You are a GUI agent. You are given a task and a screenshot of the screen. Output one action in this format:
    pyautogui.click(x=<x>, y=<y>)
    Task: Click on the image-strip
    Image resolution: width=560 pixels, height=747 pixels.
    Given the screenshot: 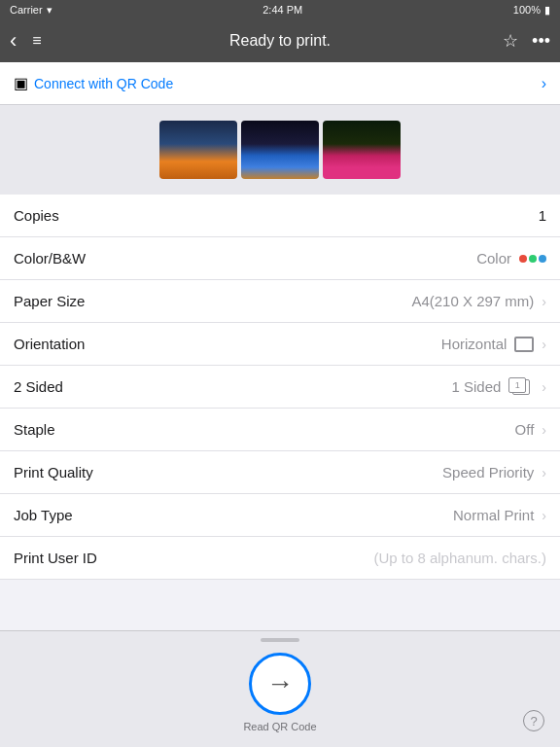 What is the action you would take?
    pyautogui.click(x=280, y=150)
    